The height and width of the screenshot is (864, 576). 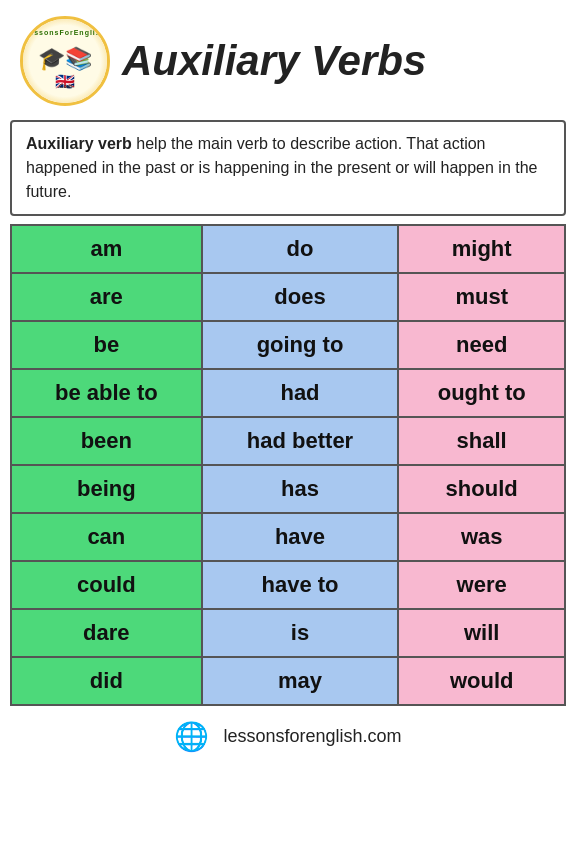 I want to click on table-cell: going to, so click(x=300, y=345).